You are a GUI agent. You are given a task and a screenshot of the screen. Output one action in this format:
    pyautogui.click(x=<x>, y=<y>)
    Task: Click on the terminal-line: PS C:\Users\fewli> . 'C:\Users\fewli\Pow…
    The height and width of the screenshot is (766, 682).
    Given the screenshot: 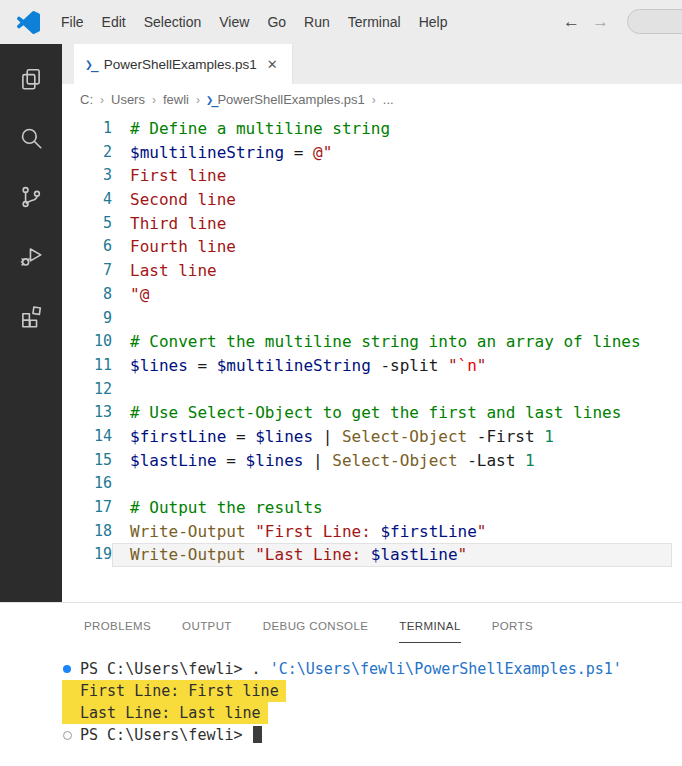 What is the action you would take?
    pyautogui.click(x=341, y=669)
    